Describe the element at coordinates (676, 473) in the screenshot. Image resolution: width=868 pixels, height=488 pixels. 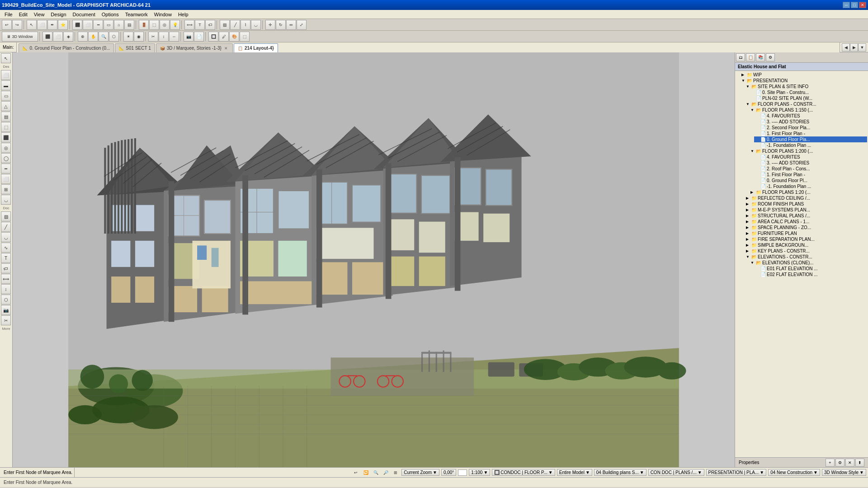
I see `con-doc-dropdown: CON DOC | PLANS /... ▼` at that location.